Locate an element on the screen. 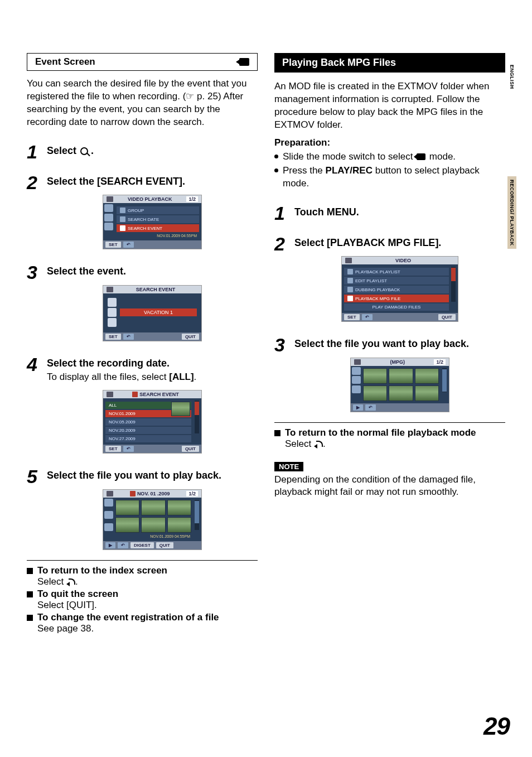 The height and width of the screenshot is (757, 532). step-number-2: 2 is located at coordinates (282, 244).